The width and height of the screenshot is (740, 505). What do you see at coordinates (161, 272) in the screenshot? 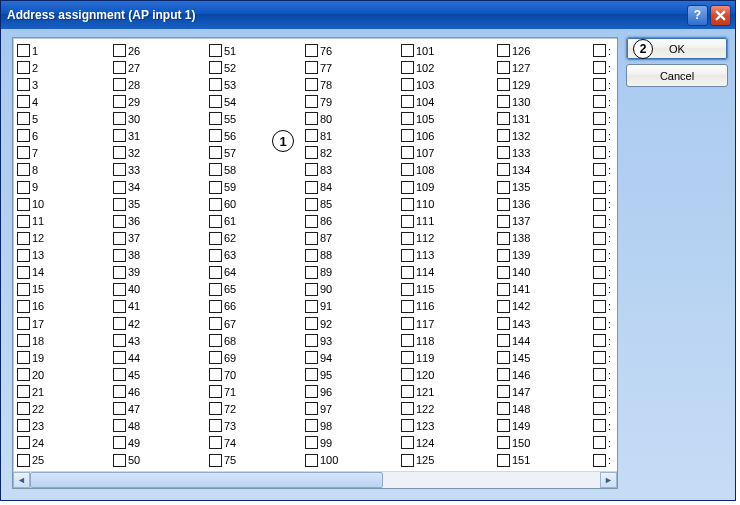
I see `address-item: 39` at bounding box center [161, 272].